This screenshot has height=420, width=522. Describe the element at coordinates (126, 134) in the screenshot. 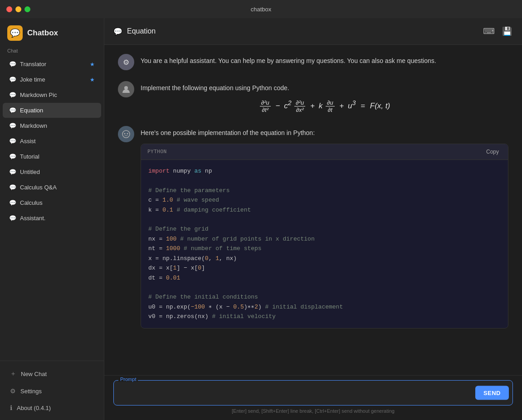

I see `assistant-avatar` at that location.